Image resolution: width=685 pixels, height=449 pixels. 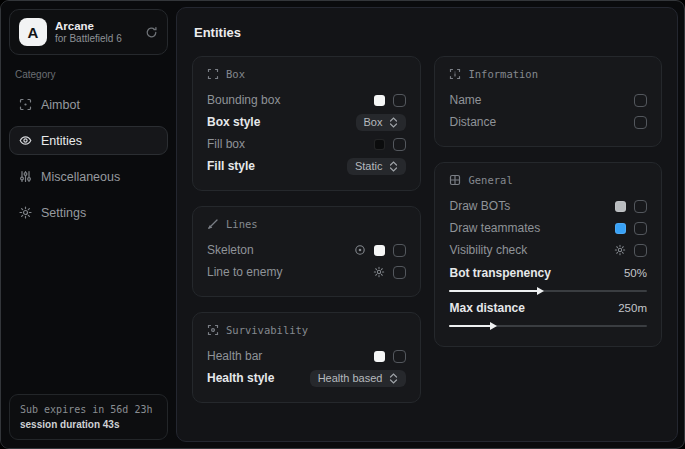 What do you see at coordinates (640, 100) in the screenshot?
I see `name-checkbox` at bounding box center [640, 100].